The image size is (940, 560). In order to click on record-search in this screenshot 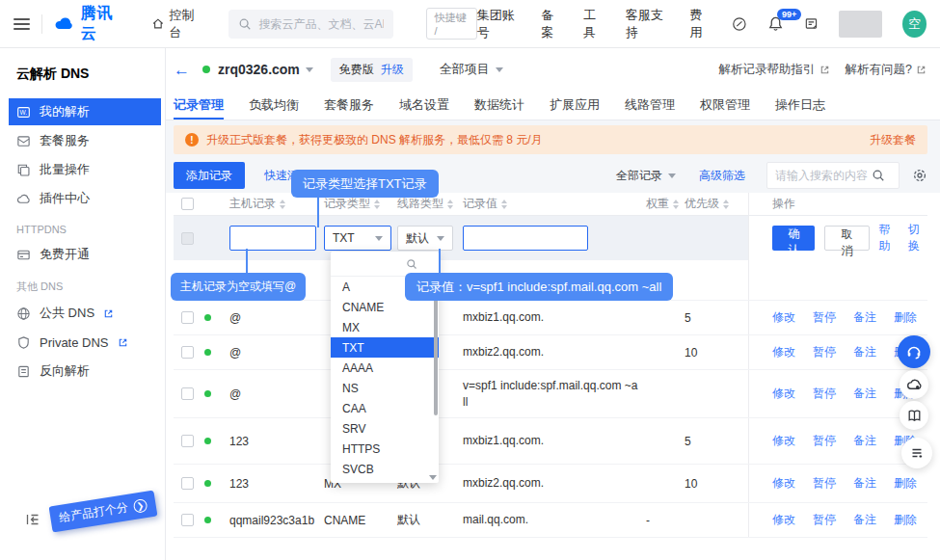, I will do `click(833, 175)`.